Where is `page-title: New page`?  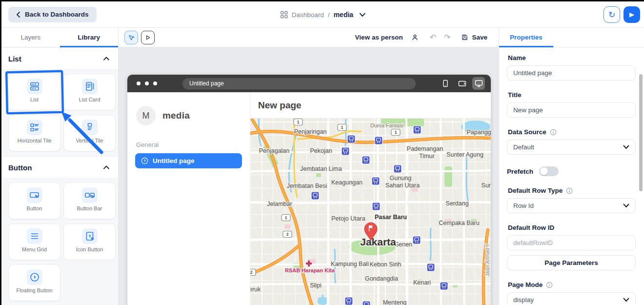 page-title: New page is located at coordinates (280, 105).